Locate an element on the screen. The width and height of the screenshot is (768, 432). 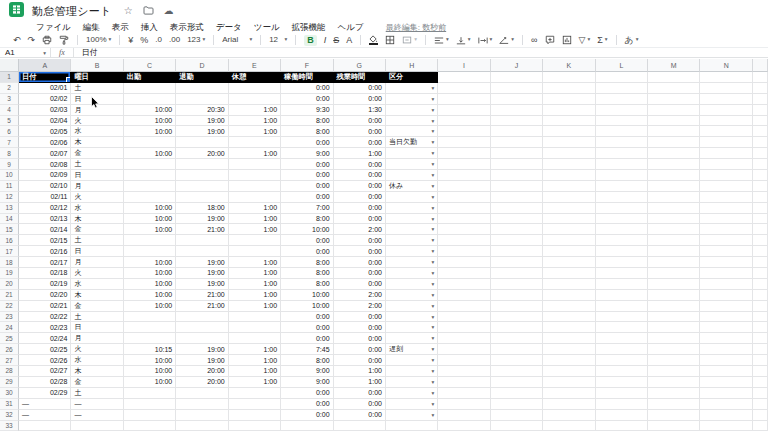
cell-C33 is located at coordinates (150, 426).